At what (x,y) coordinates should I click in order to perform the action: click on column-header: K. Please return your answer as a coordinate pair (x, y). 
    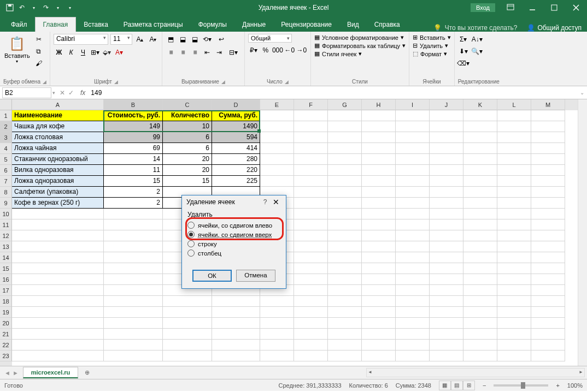
    Looking at the image, I should click on (480, 105).